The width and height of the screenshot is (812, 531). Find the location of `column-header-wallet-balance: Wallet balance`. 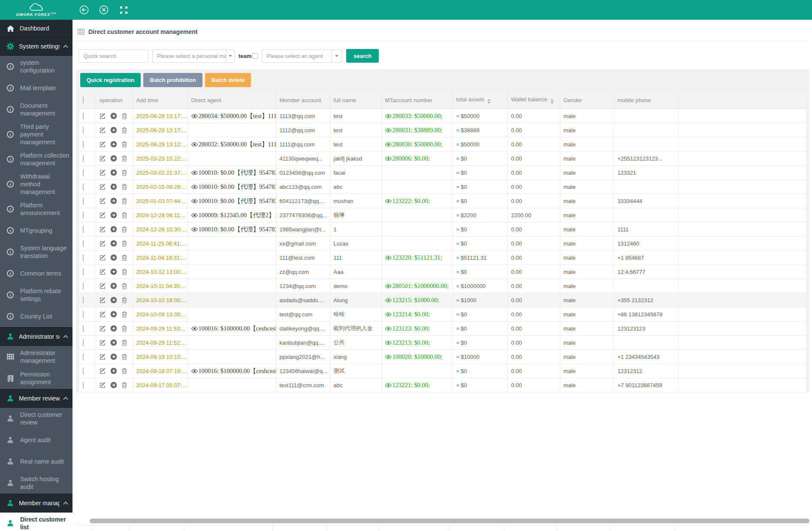

column-header-wallet-balance: Wallet balance is located at coordinates (534, 100).